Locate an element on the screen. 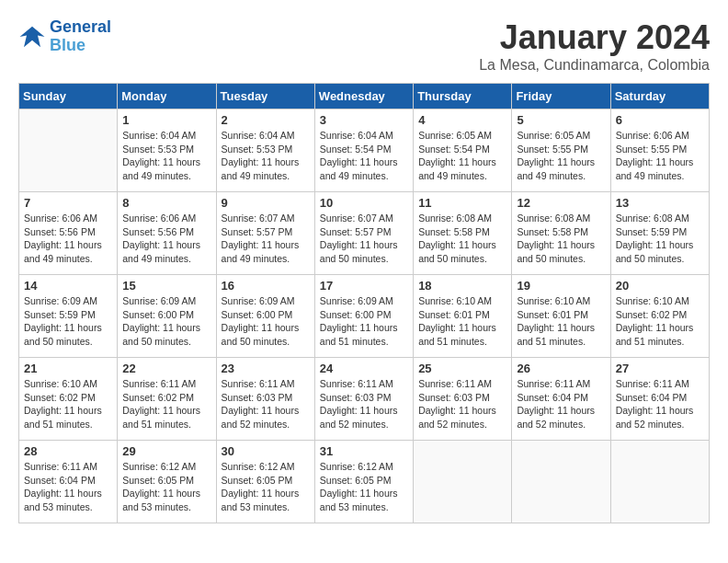  day-number: 10 is located at coordinates (364, 202).